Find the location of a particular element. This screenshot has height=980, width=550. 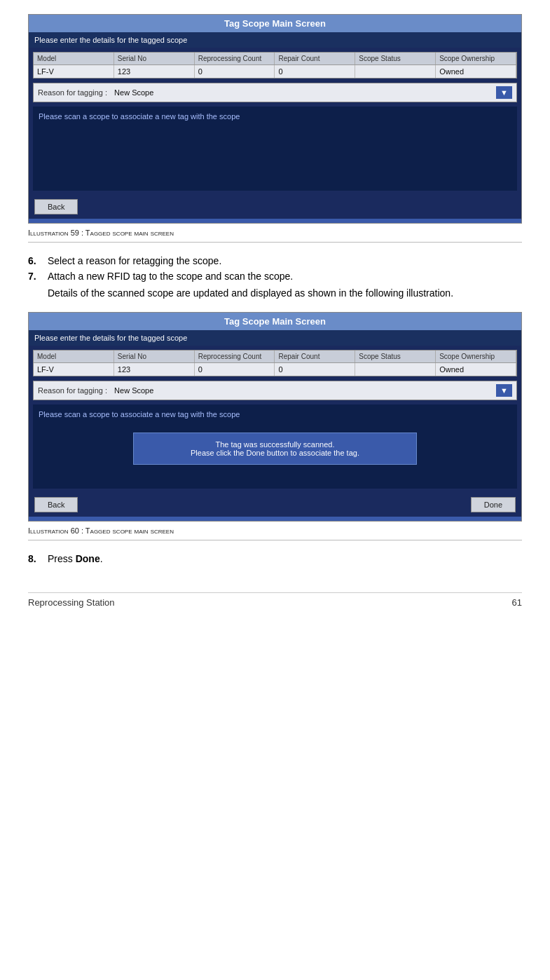

scan-success-message: The tag was successfully scanned. Please… is located at coordinates (275, 449).